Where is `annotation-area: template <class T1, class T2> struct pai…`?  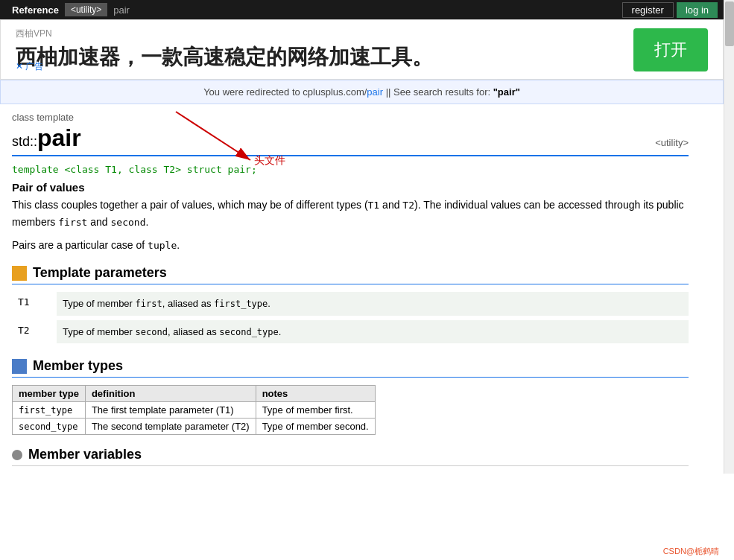
annotation-area: template <class T1, class T2> struct pai… is located at coordinates (350, 170).